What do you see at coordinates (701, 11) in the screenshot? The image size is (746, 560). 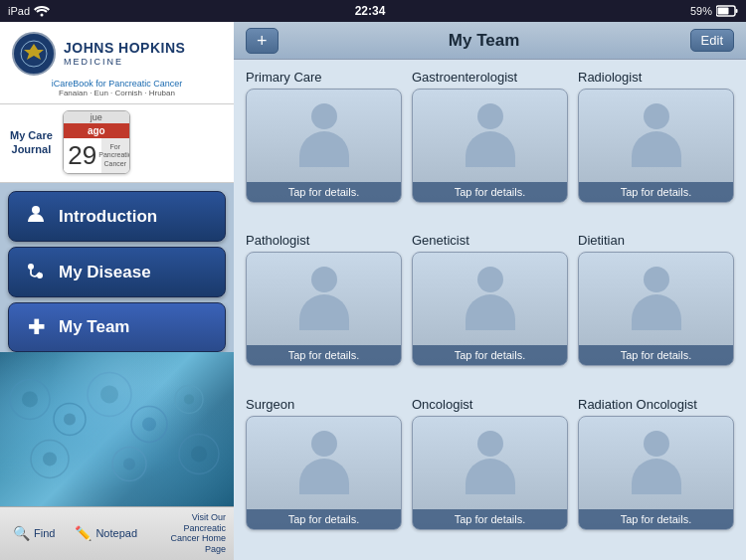 I see `battery-label: 59%` at bounding box center [701, 11].